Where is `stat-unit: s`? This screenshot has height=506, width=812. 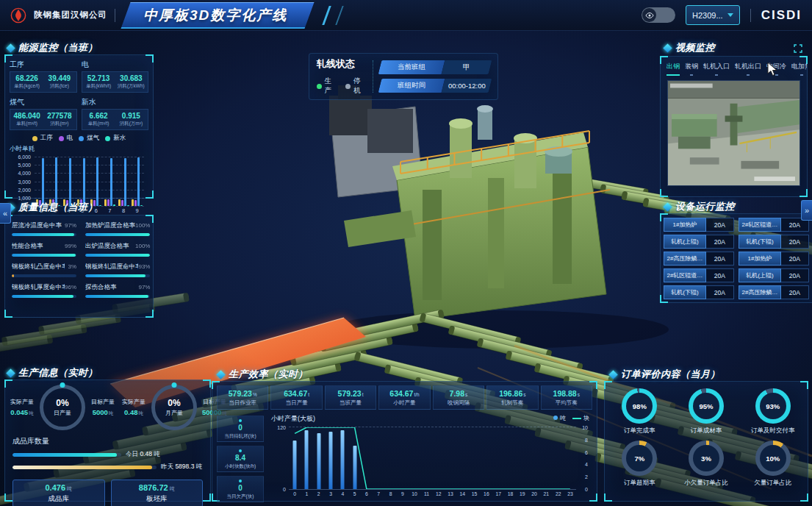 stat-unit: s is located at coordinates (525, 394).